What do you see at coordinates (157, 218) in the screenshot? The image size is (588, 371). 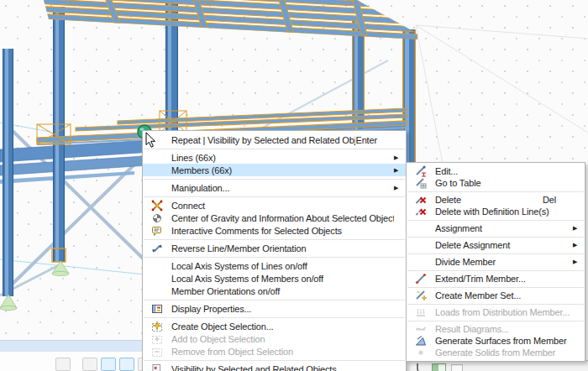 I see `center-of-gravity-icon` at bounding box center [157, 218].